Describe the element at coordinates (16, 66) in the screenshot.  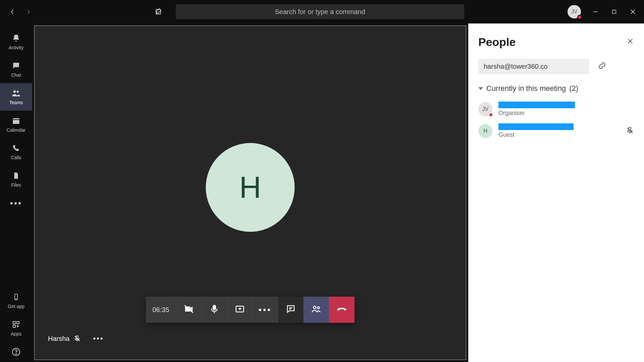
I see `chat-icon` at that location.